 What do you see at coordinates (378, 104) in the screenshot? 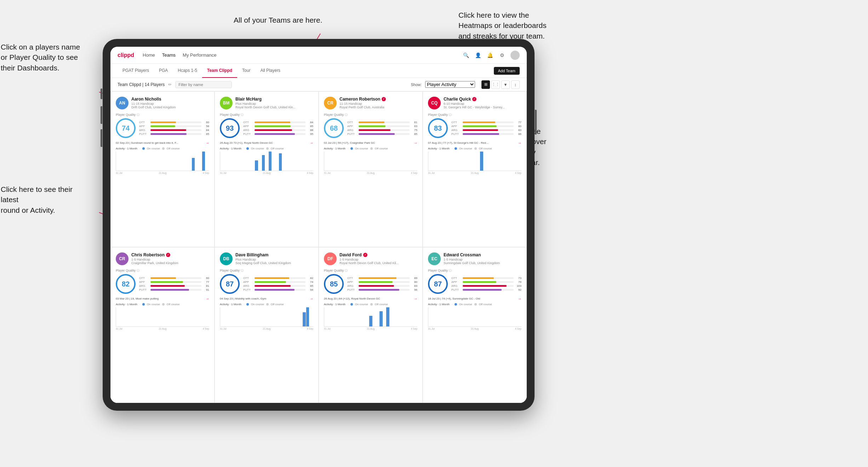
I see `player-handicap: 11-15 Handicap` at bounding box center [378, 104].